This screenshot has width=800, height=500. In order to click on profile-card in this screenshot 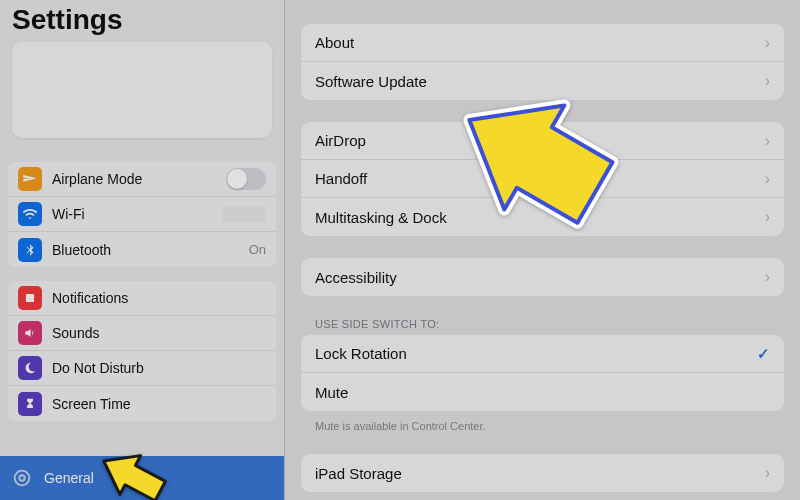, I will do `click(142, 90)`.